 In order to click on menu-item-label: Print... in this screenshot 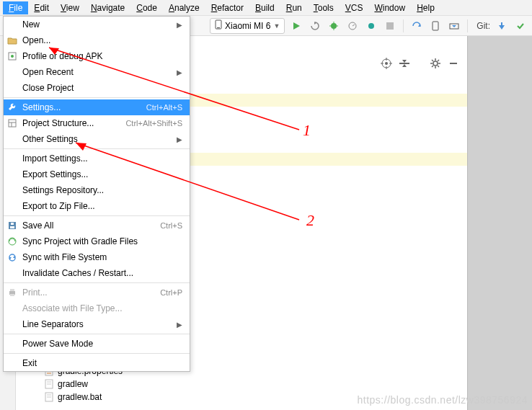, I will do `click(89, 293)`.